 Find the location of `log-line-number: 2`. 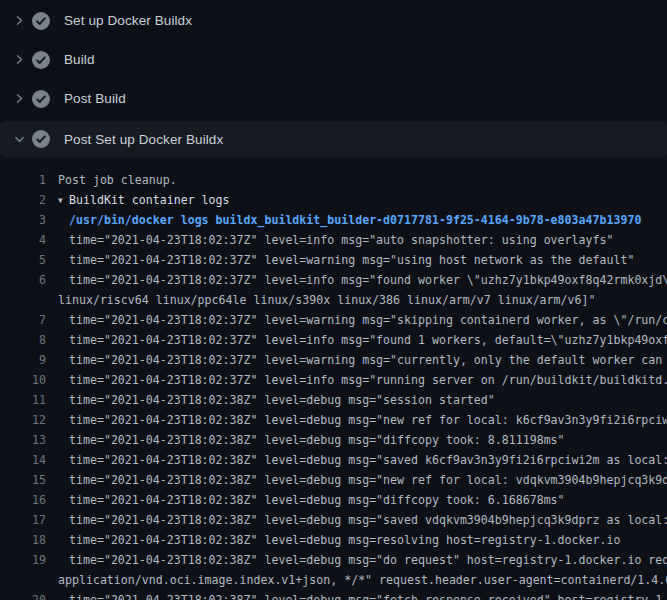

log-line-number: 2 is located at coordinates (23, 200).